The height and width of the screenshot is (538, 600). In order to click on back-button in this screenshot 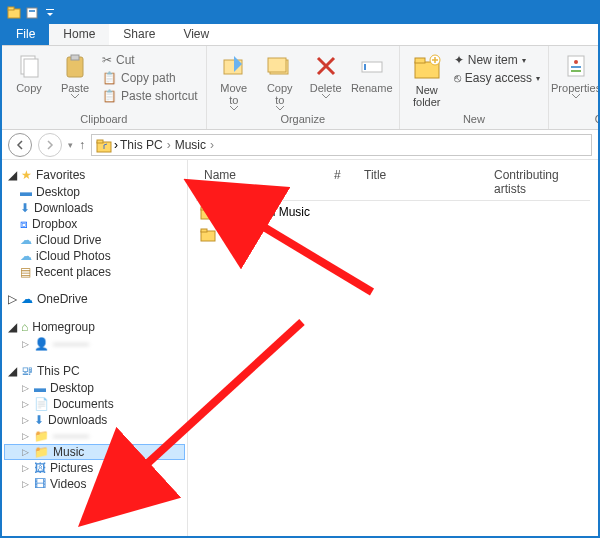, I will do `click(20, 145)`.